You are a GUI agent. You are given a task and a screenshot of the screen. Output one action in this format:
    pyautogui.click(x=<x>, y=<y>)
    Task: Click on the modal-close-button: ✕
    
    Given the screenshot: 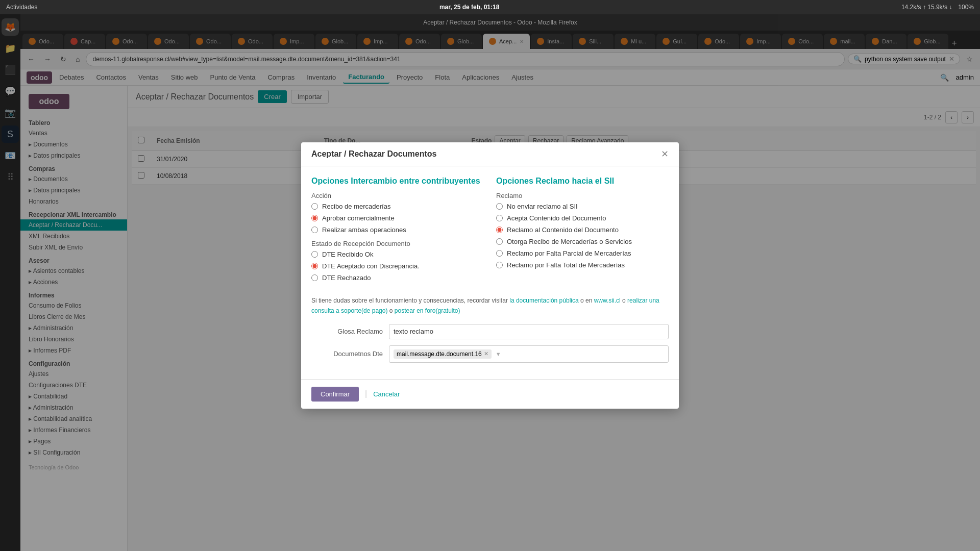 What is the action you would take?
    pyautogui.click(x=665, y=154)
    